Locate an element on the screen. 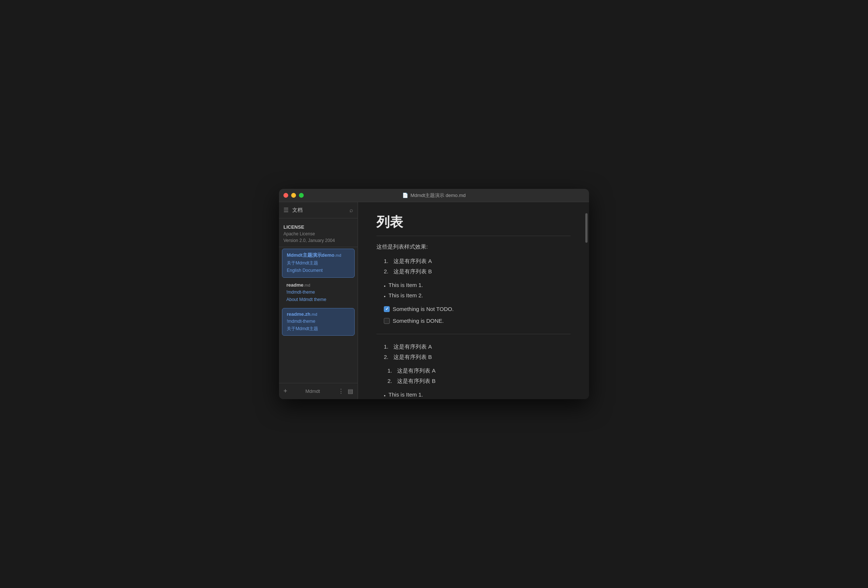 This screenshot has width=868, height=588. checkbox-unchecked-icon is located at coordinates (387, 321).